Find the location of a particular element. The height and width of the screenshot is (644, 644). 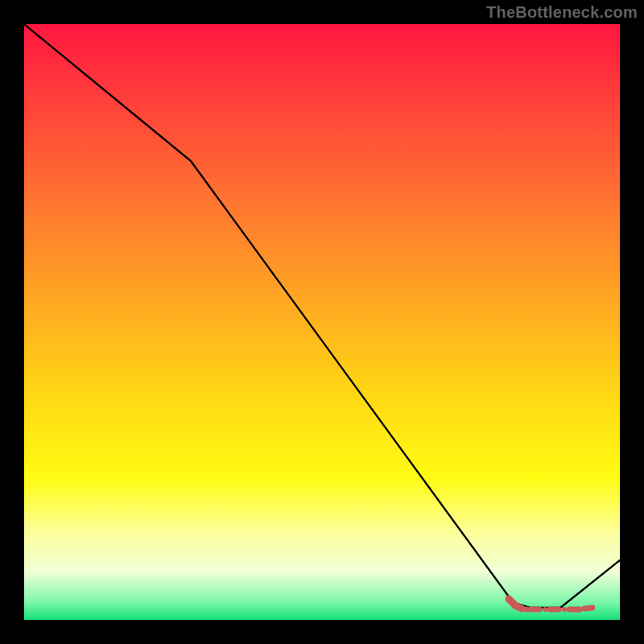

overlay-band is located at coordinates (551, 605).